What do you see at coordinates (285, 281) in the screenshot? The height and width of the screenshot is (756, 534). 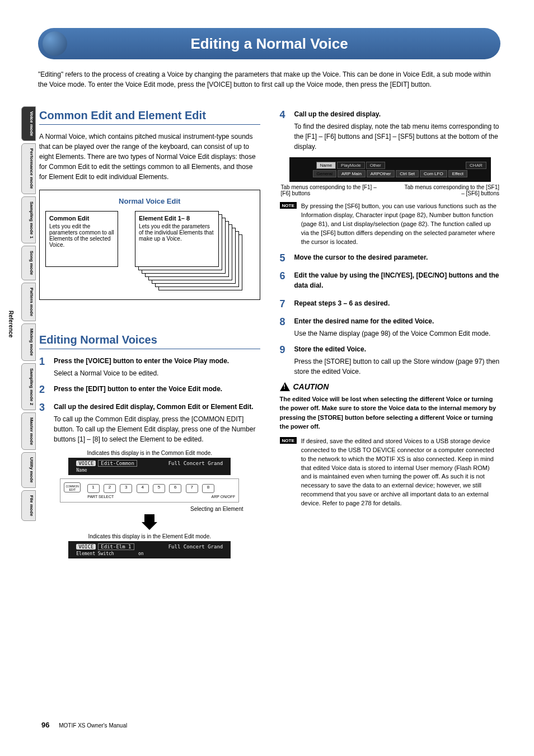 I see `step-6-number: 6` at bounding box center [285, 281].